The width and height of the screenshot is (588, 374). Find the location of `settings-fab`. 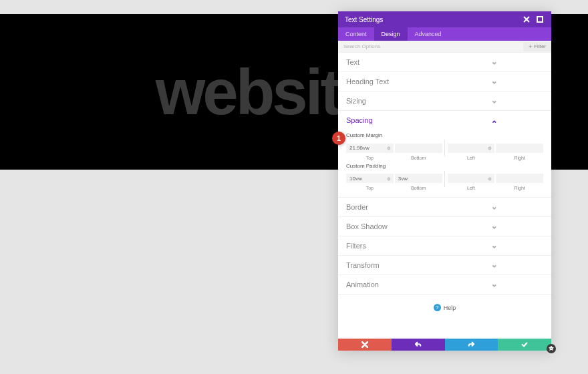

settings-fab is located at coordinates (551, 349).